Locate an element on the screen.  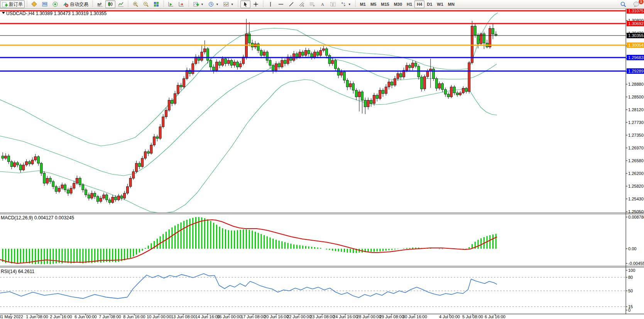
notifications-button: 1 is located at coordinates (636, 4).